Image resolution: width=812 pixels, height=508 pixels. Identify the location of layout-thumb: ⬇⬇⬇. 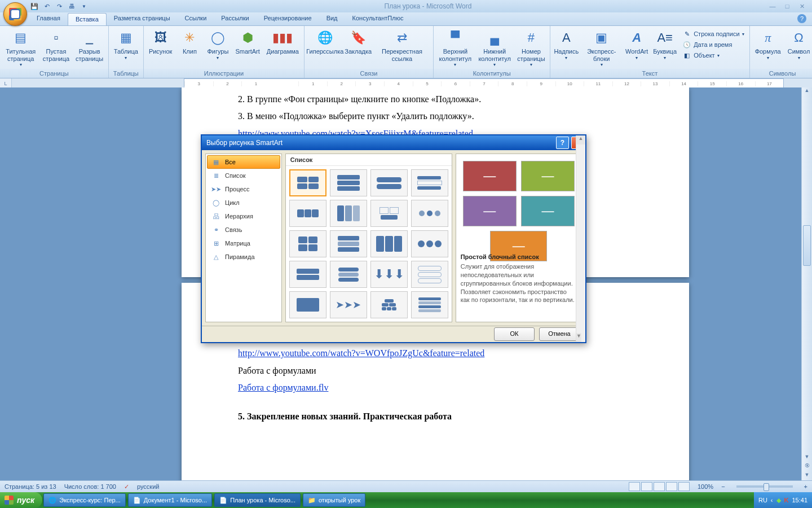
(389, 274).